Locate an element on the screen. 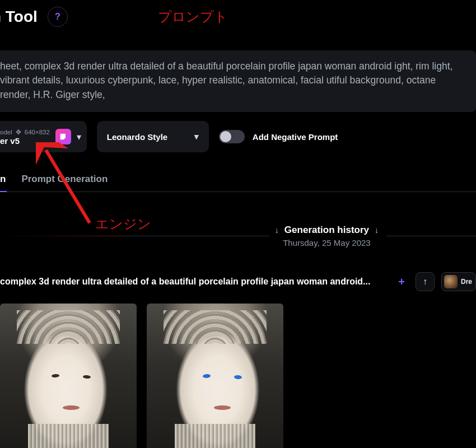 This screenshot has width=476, height=448. tab-image-generation: n is located at coordinates (3, 179).